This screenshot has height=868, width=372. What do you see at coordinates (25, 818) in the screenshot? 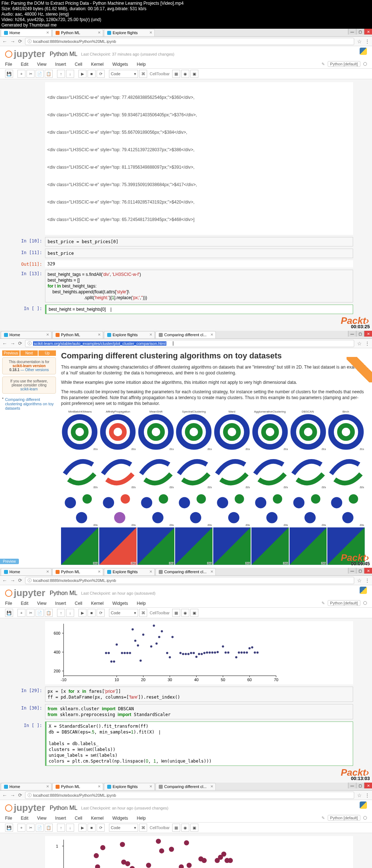
I see `menu-edit: Edit` at bounding box center [25, 818].